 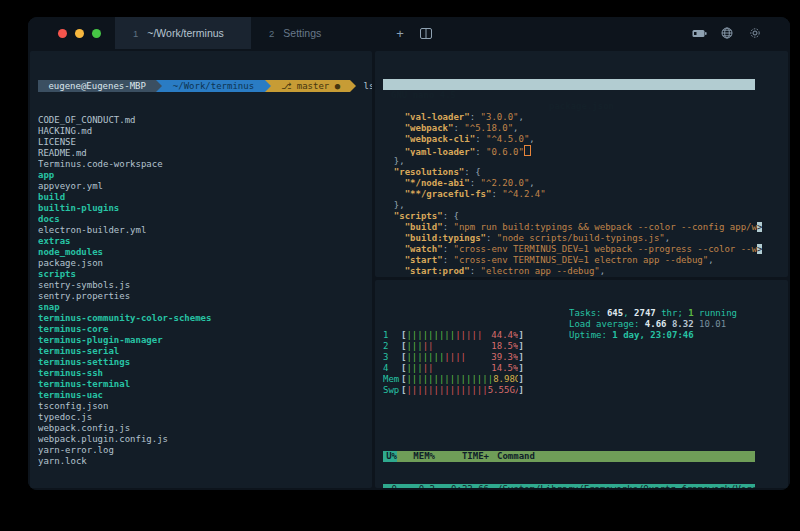 What do you see at coordinates (727, 33) in the screenshot?
I see `globe-icon` at bounding box center [727, 33].